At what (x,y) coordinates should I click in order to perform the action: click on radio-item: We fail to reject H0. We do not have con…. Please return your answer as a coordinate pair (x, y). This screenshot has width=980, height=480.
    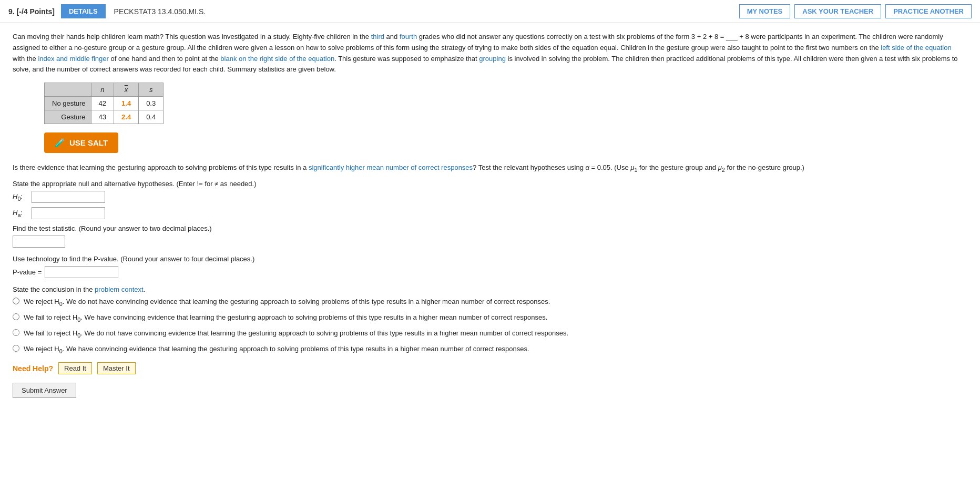
    Looking at the image, I should click on (489, 334).